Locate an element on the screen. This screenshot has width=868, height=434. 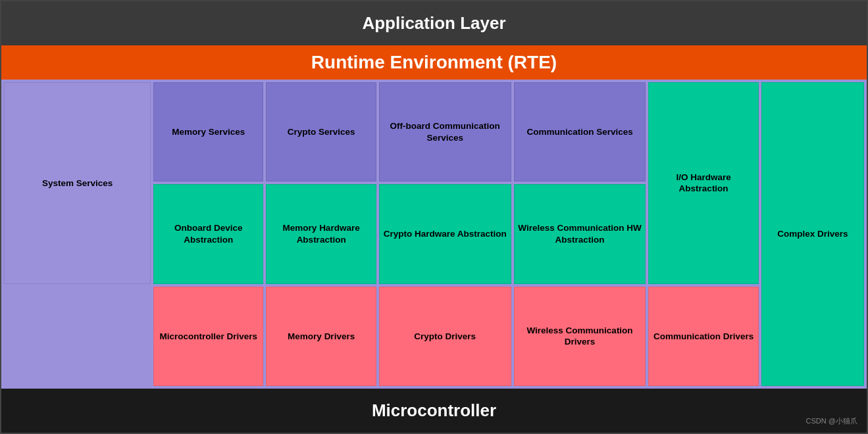
wireless-comm-hw-cell: Wireless Communication HW Abstraction is located at coordinates (580, 234).